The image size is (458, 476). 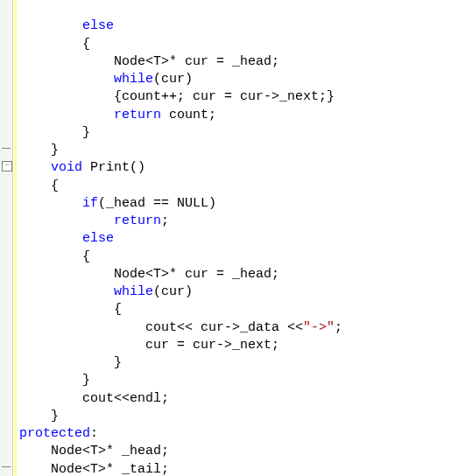 What do you see at coordinates (54, 434) in the screenshot?
I see `keyword-protected: protected` at bounding box center [54, 434].